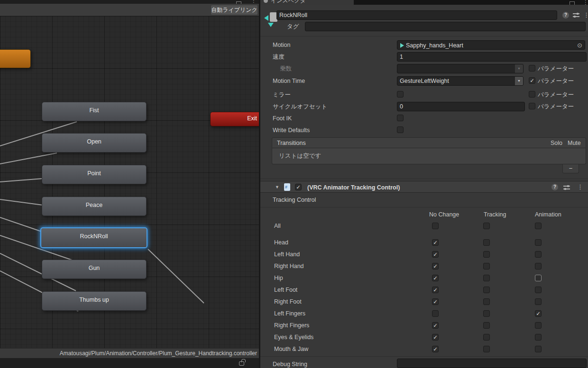 The height and width of the screenshot is (368, 588). Describe the element at coordinates (94, 238) in the screenshot. I see `state-node-rocknroll: RockNRoll` at that location.